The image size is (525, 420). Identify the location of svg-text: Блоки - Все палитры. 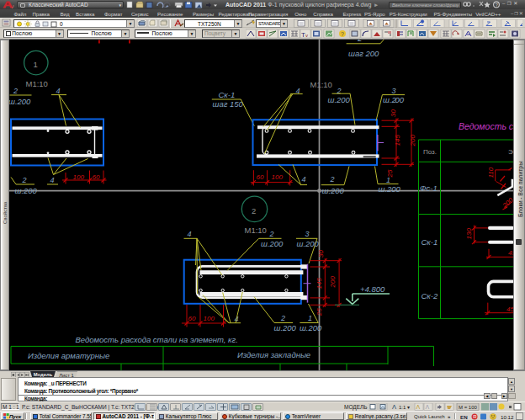
(521, 189).